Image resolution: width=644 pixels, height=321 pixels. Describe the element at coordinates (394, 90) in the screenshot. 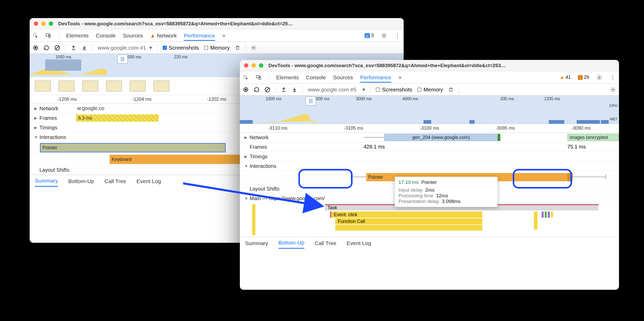

I see `screenshots-checkbox: Screenshots` at that location.